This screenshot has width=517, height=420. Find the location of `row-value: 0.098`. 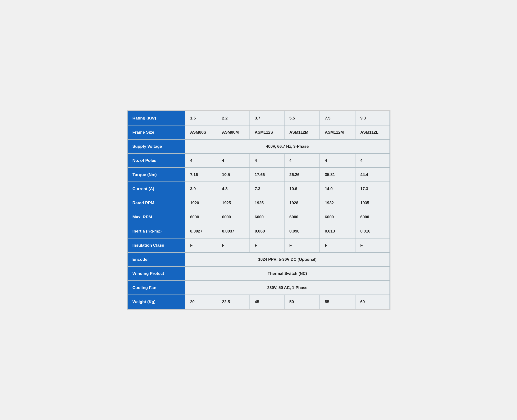

row-value: 0.098 is located at coordinates (302, 231).